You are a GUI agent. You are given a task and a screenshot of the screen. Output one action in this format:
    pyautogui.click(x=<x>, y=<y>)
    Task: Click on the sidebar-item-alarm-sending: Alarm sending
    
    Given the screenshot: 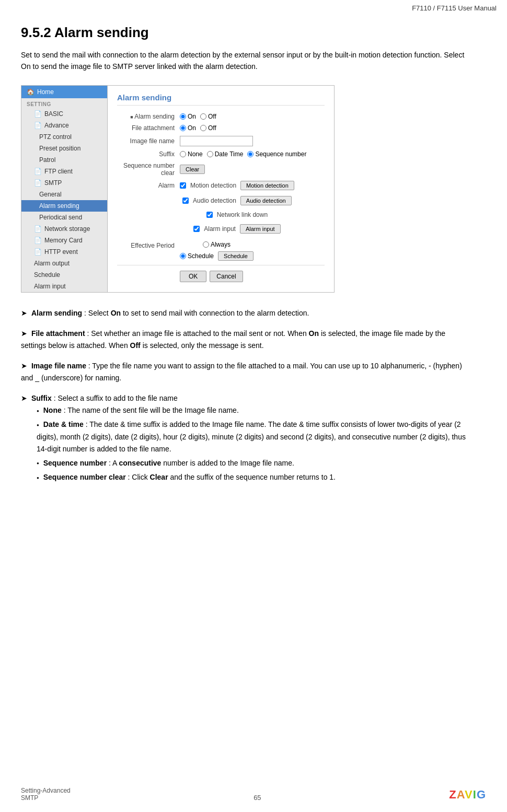 What is the action you would take?
    pyautogui.click(x=64, y=206)
    